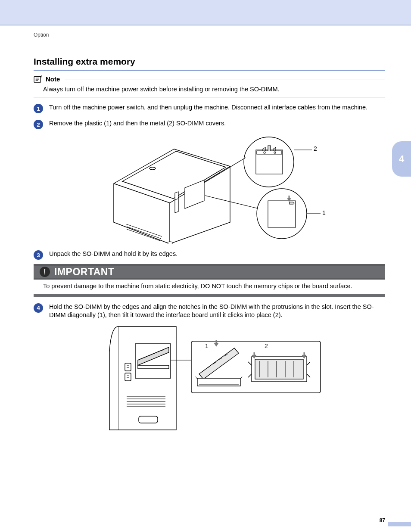 The height and width of the screenshot is (532, 411). I want to click on header-bar, so click(206, 12).